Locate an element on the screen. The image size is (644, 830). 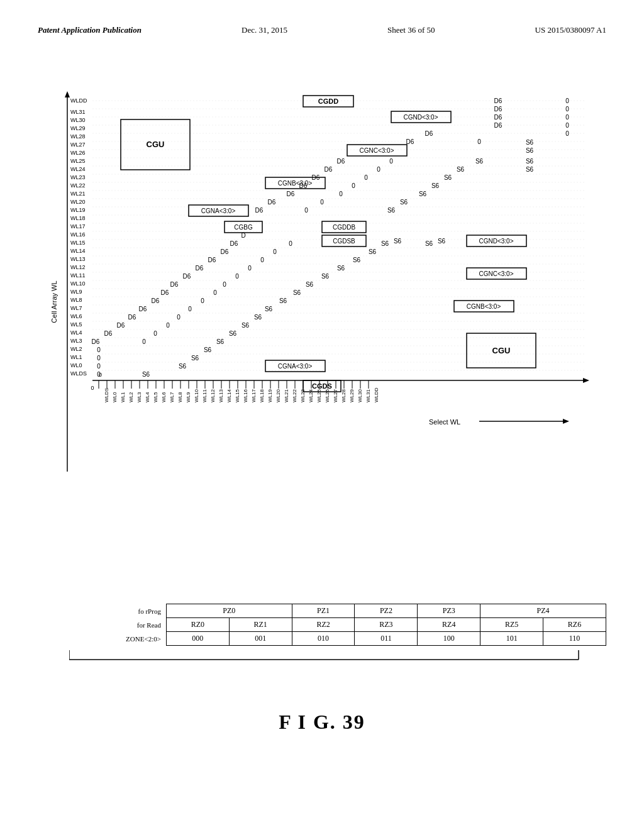
svg-text: WL14 is located at coordinates (78, 251).